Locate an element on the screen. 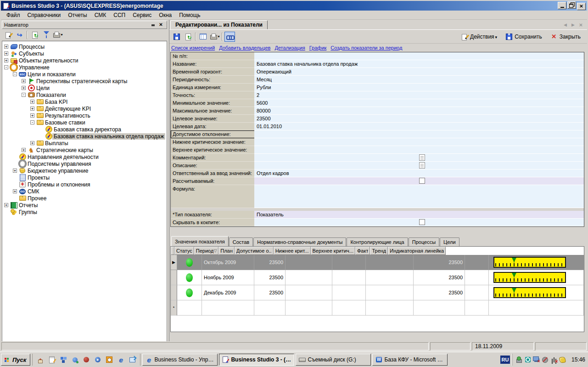  detail-tab: Состав is located at coordinates (241, 242).